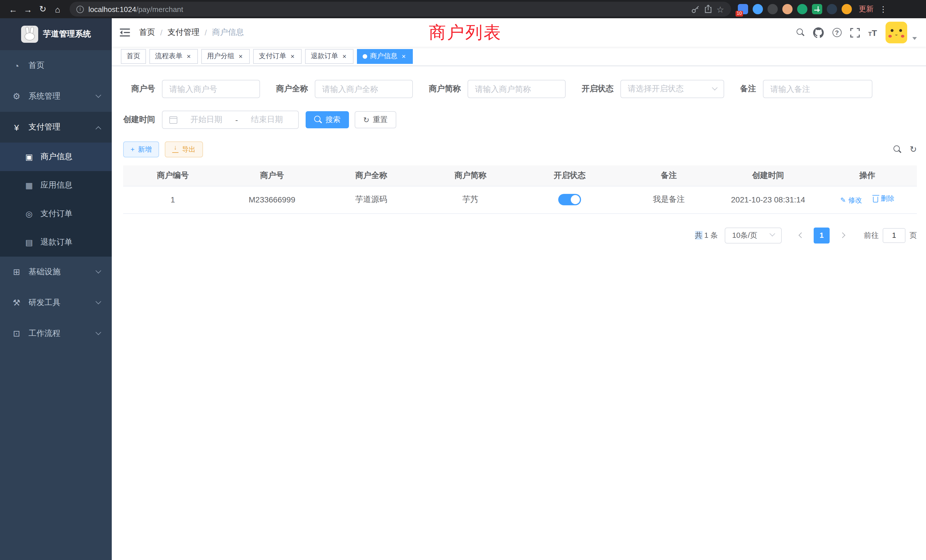 The width and height of the screenshot is (926, 560). Describe the element at coordinates (698, 235) in the screenshot. I see `selection-highlight: 共` at that location.